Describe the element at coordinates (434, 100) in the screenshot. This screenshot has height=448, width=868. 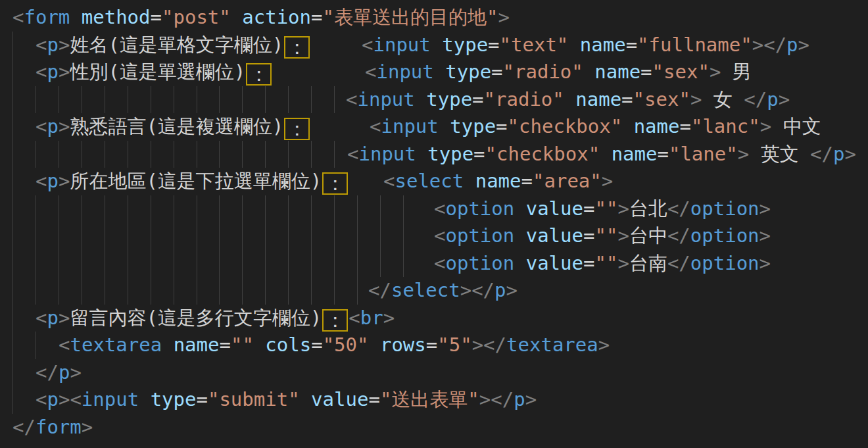
I see `code-line: <input type="radio" name="sex"> 女 </p>` at that location.